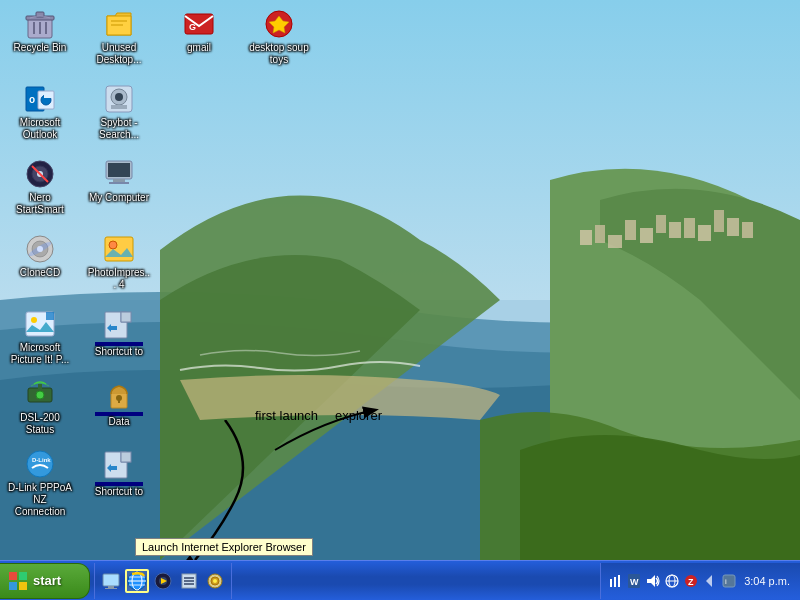 The width and height of the screenshot is (800, 600). What do you see at coordinates (400, 580) in the screenshot?
I see `taskbar: start` at bounding box center [400, 580].